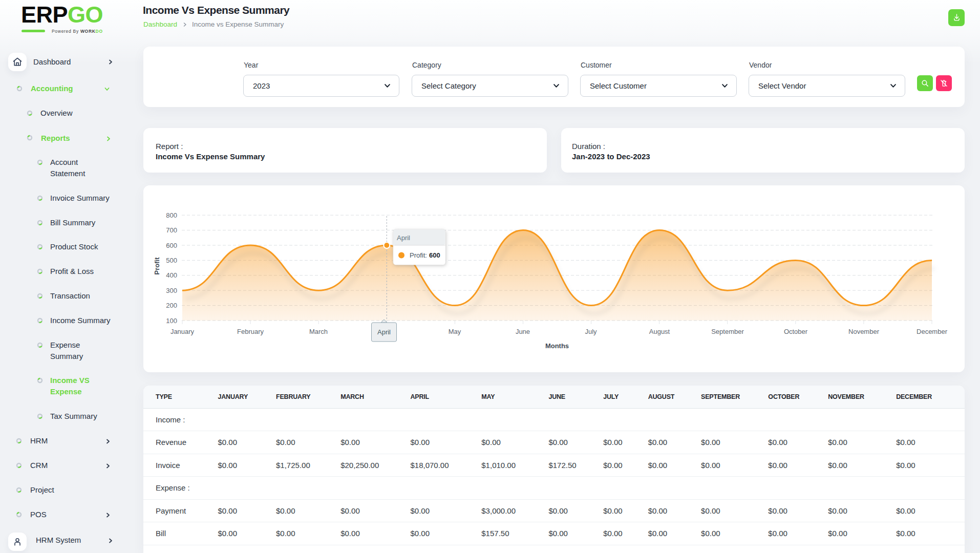  What do you see at coordinates (418, 255) in the screenshot?
I see `svg-text: Profit:` at bounding box center [418, 255].